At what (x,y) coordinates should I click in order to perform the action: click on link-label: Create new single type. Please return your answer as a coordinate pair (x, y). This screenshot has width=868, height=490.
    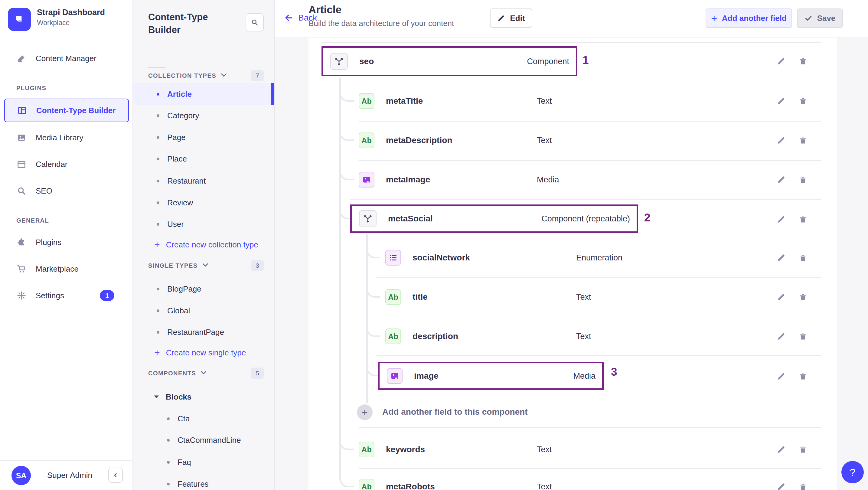
    Looking at the image, I should click on (206, 353).